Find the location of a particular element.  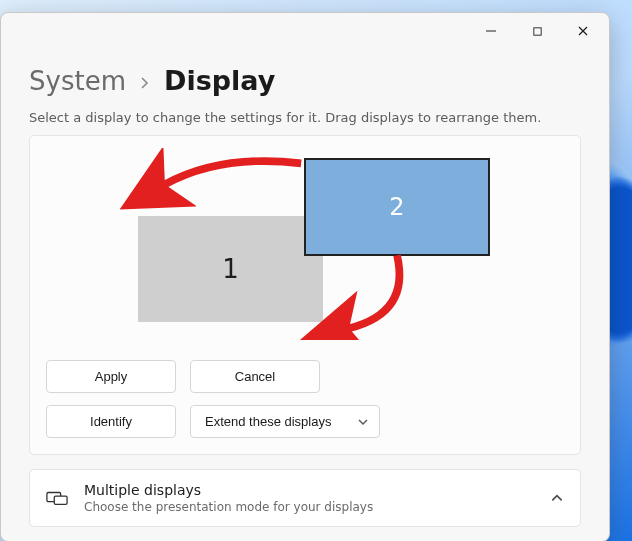

chevron-up-icon is located at coordinates (557, 498).